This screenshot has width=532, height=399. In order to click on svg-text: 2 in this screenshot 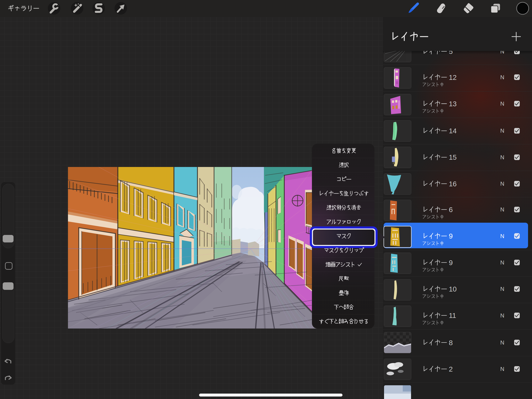, I will do `click(451, 369)`.